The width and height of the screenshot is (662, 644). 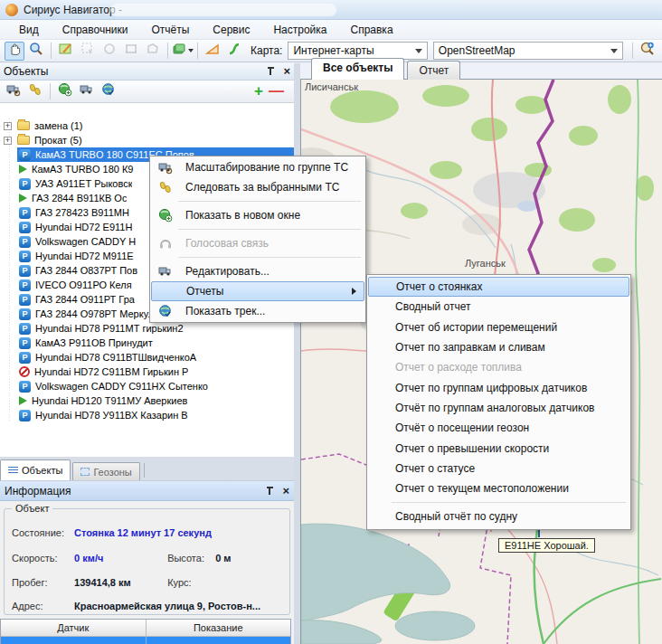 What do you see at coordinates (258, 311) in the screenshot?
I see `context-menu-item: Показать трек...` at bounding box center [258, 311].